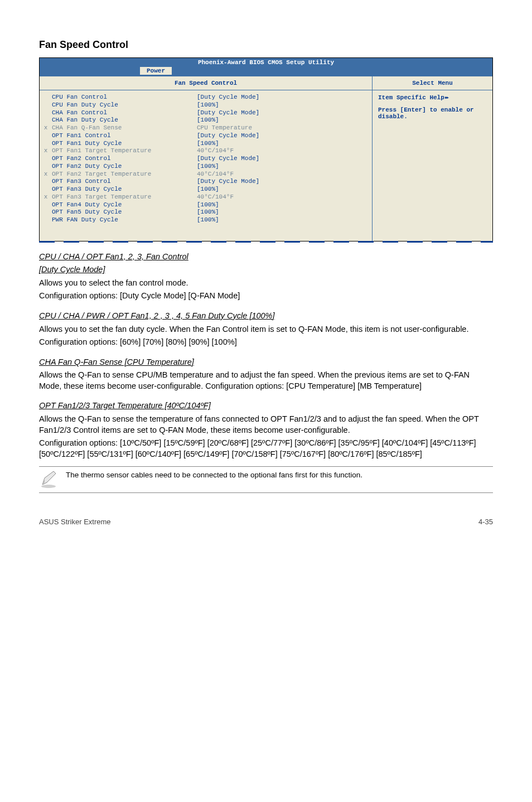 This screenshot has width=532, height=802. What do you see at coordinates (125, 405) in the screenshot?
I see `sect4-title: OPT Fan1/2/3 Target Temperature [40ºC/10…` at bounding box center [125, 405].